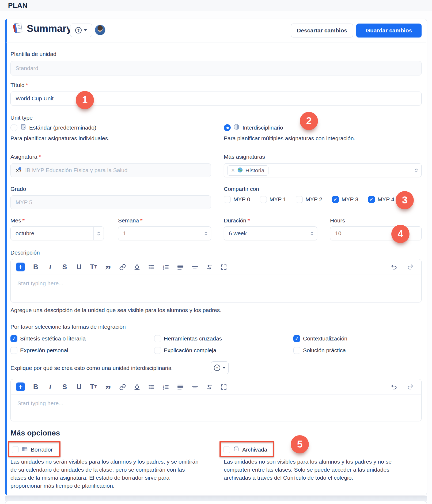 The height and width of the screenshot is (504, 432). Describe the element at coordinates (381, 199) in the screenshot. I see `share-option-myp4: MYP 4` at that location.